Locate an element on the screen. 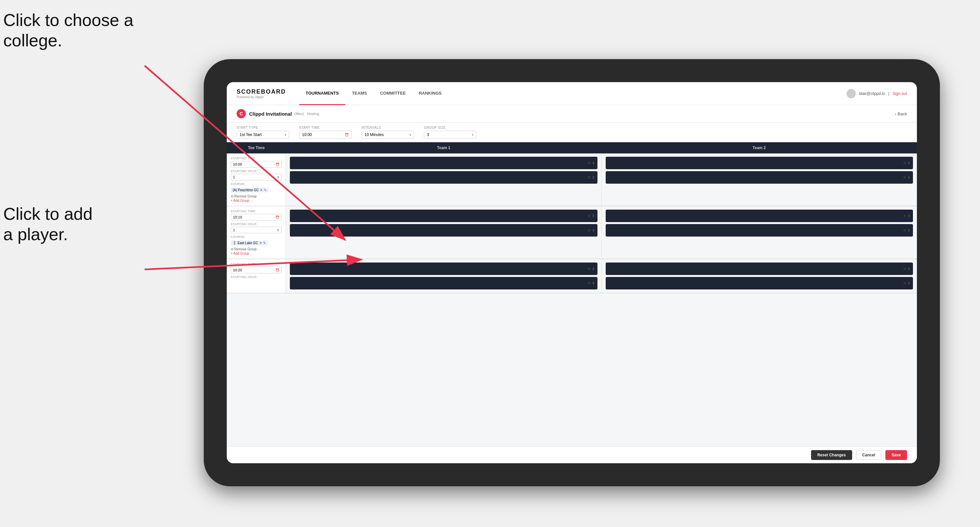  add-group-link-2: + Add Group is located at coordinates (256, 253).